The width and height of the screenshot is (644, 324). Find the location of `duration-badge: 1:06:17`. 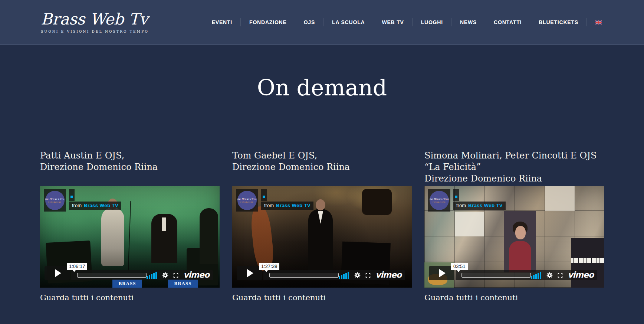

duration-badge: 1:06:17 is located at coordinates (77, 266).